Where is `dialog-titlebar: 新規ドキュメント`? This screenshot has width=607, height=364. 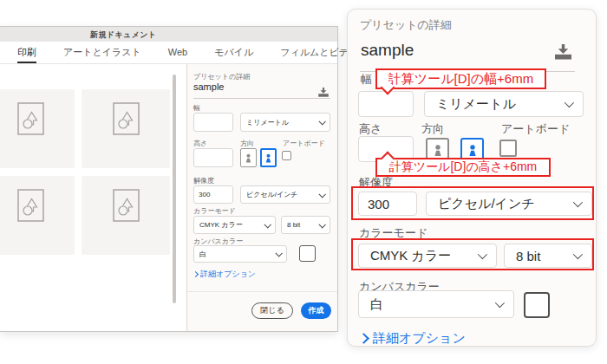 dialog-titlebar: 新規ドキュメント is located at coordinates (168, 35).